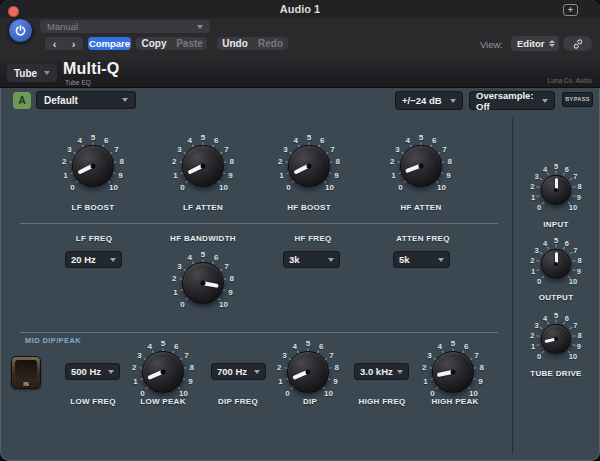 This screenshot has height=461, width=600. Describe the element at coordinates (62, 26) in the screenshot. I see `toolbar-preset-menu-value: Manual` at that location.